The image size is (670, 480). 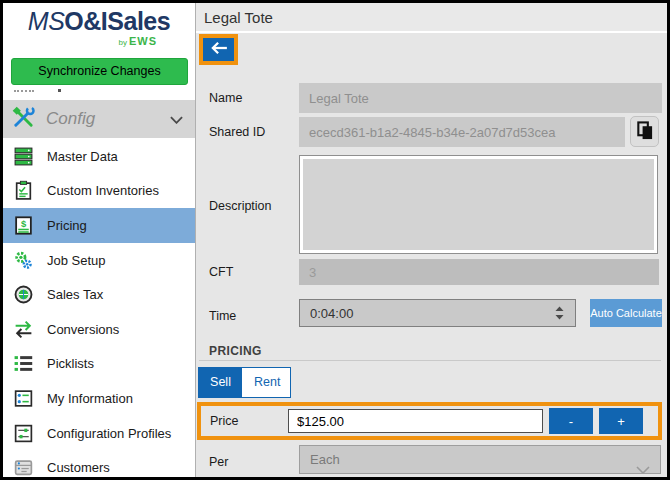 What do you see at coordinates (236, 351) in the screenshot?
I see `pricing-section-title: PRICING` at bounding box center [236, 351].